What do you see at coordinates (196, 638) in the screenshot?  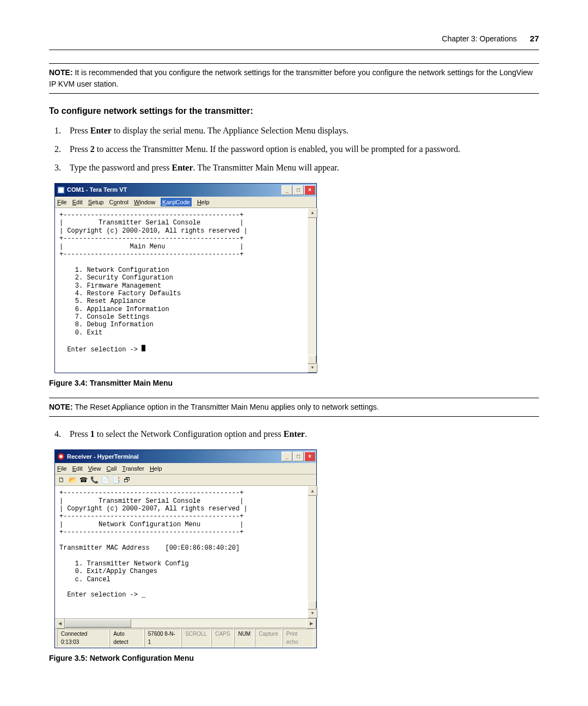 I see `status-scroll: SCROLL` at bounding box center [196, 638].